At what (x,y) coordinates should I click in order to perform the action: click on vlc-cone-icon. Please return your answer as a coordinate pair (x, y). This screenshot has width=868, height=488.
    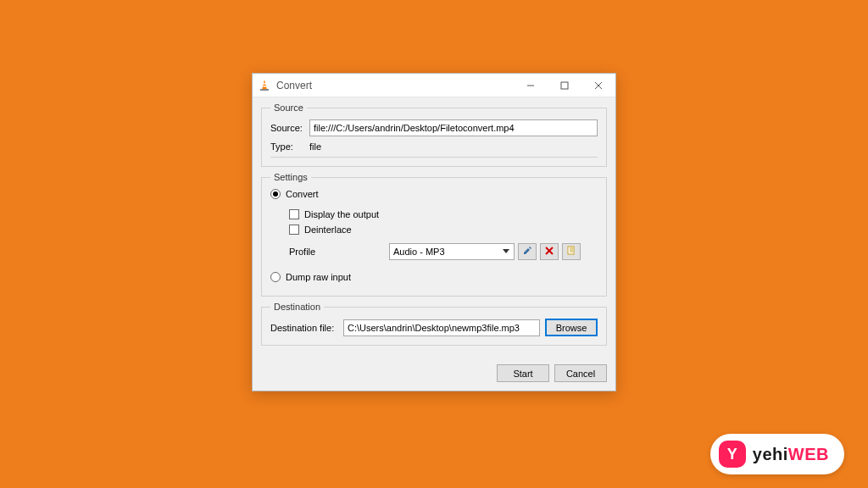
    Looking at the image, I should click on (264, 86).